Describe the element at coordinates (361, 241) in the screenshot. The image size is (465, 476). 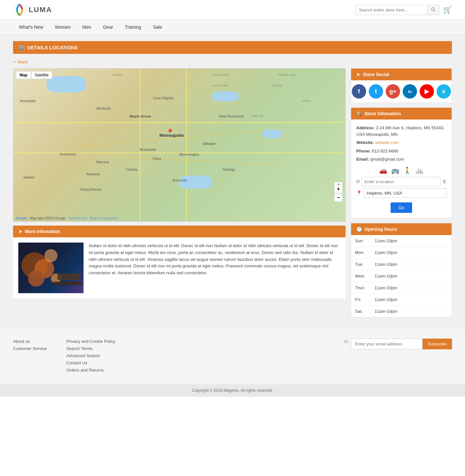
I see `day-label: Sun:` at that location.